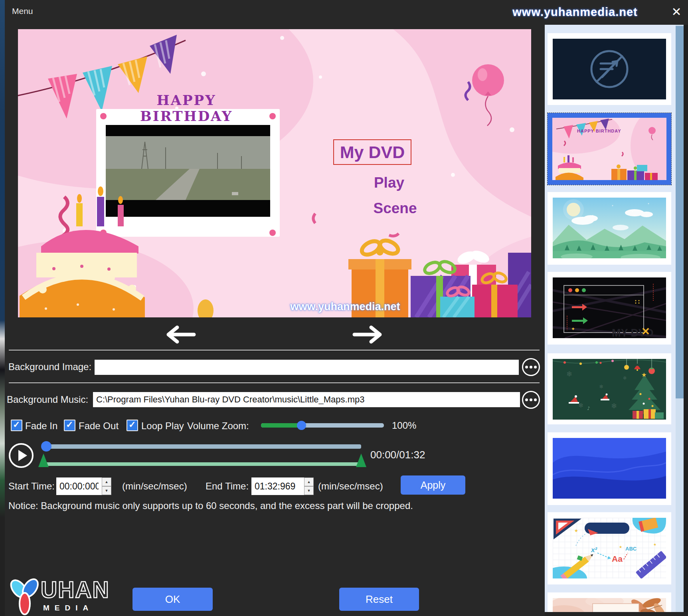 The height and width of the screenshot is (616, 688). Describe the element at coordinates (69, 426) in the screenshot. I see `fade-out-checkbox` at that location.